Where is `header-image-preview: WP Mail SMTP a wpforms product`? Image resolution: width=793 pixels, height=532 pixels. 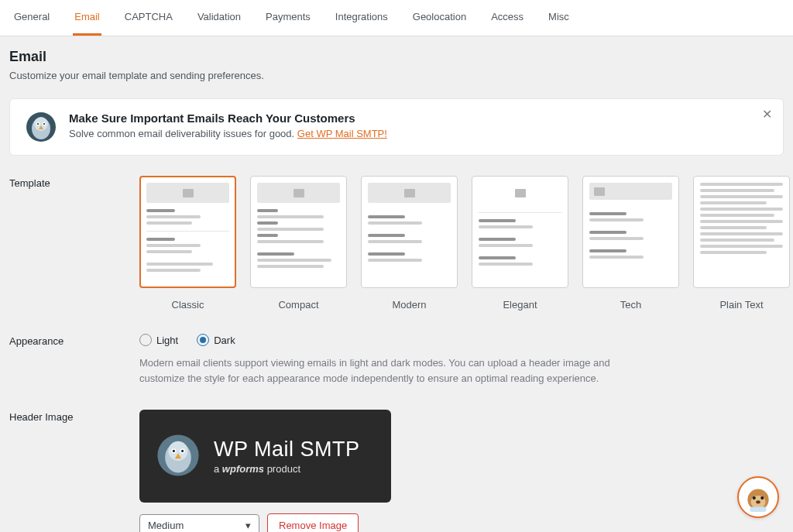 header-image-preview: WP Mail SMTP a wpforms product is located at coordinates (265, 456).